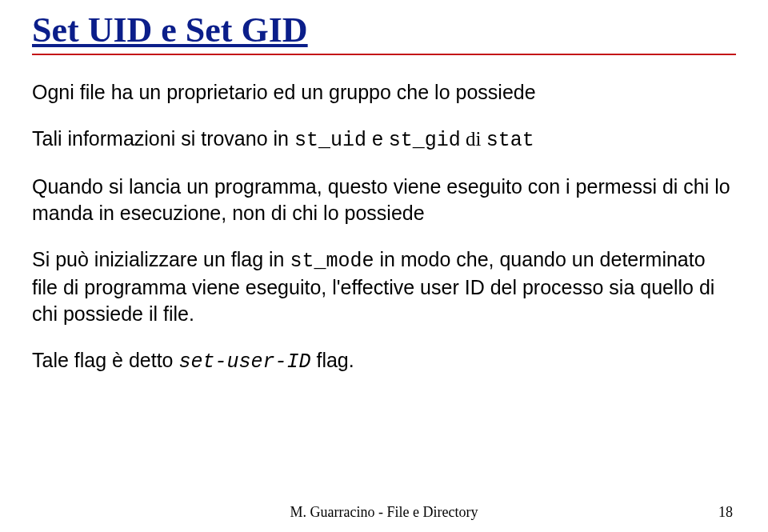 The image size is (768, 532). Describe the element at coordinates (106, 360) in the screenshot. I see `text: Tale flag è detto` at that location.